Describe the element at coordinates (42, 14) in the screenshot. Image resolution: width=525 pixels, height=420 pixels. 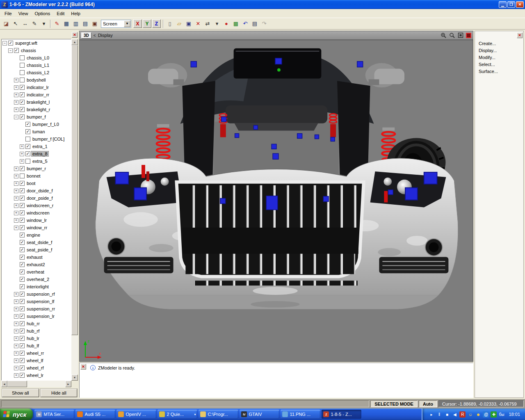
I see `menu-options: Options` at that location.